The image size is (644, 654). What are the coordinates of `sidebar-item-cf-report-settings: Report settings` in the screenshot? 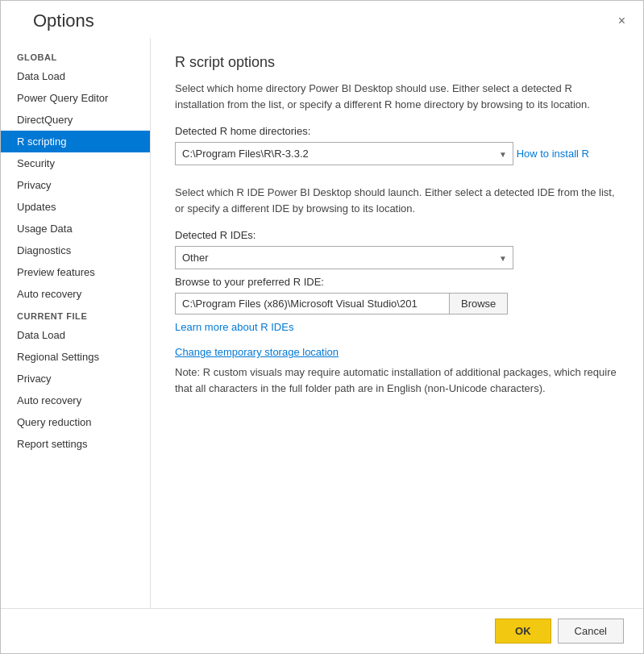 It's located at (76, 444).